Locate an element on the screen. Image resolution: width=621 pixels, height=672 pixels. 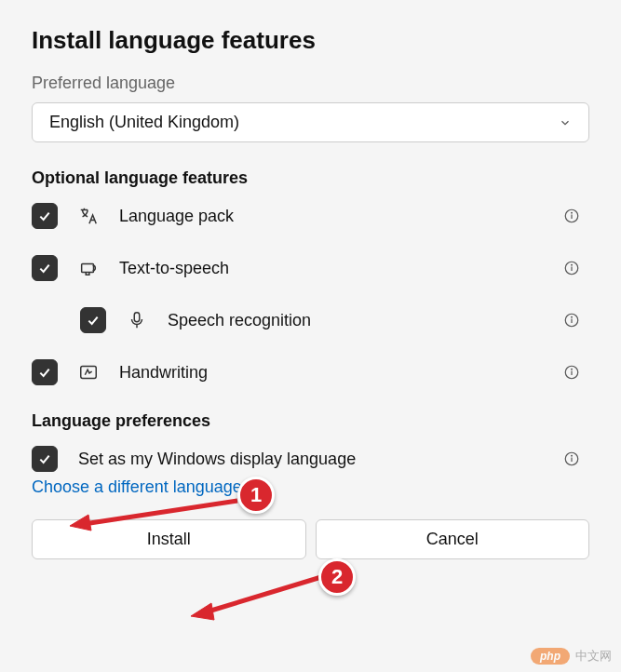
feature-language-pack: Language pack is located at coordinates (311, 216).